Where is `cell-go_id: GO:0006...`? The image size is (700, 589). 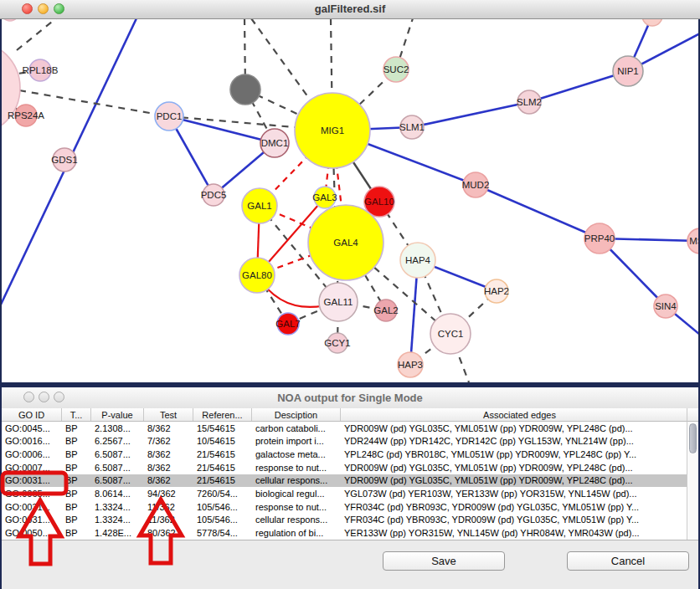
cell-go_id: GO:0006... is located at coordinates (32, 454).